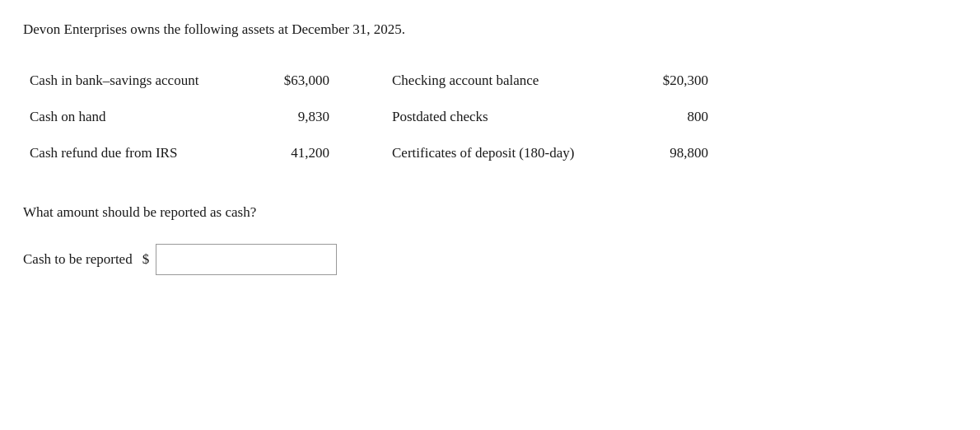 The height and width of the screenshot is (430, 980). I want to click on right-value-0: $20,300, so click(674, 81).